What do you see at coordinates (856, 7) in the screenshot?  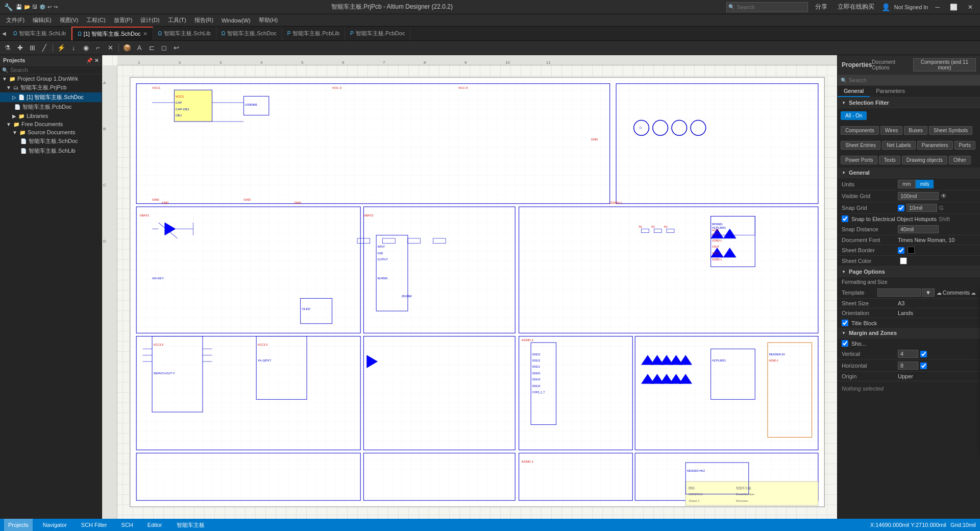 I see `online-buy-button: 立即在线购买` at bounding box center [856, 7].